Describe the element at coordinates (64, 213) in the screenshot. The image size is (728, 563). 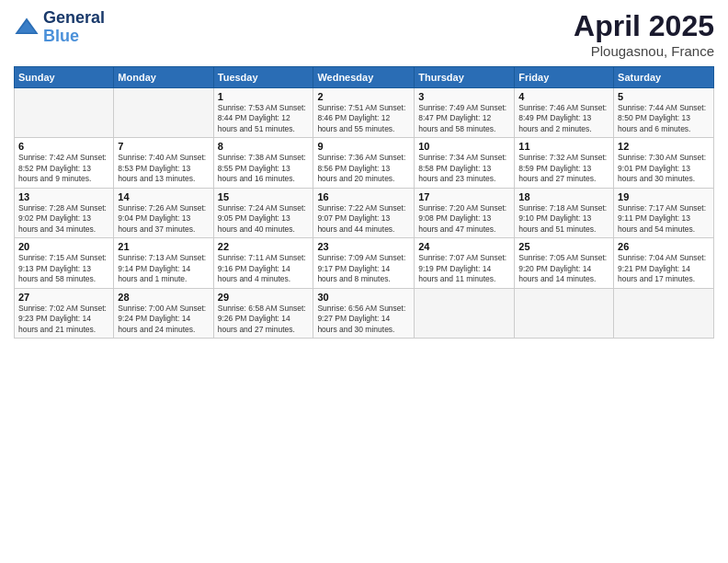
I see `calendar-cell: 13Sunrise: 7:28 AM Sunset: 9:02 PM Dayli…` at that location.